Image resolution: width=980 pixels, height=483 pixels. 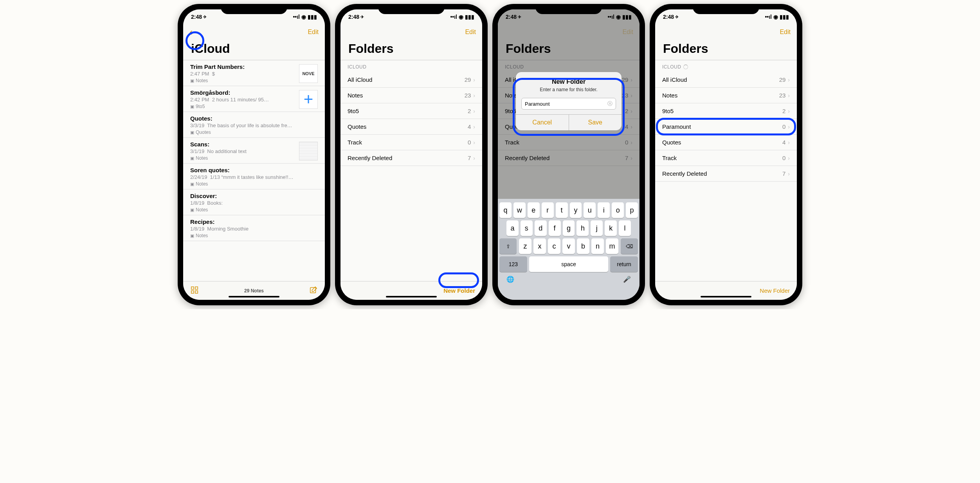 I want to click on note-item: Scans:3/1/19 No additional text▣Notes, so click(x=254, y=151).